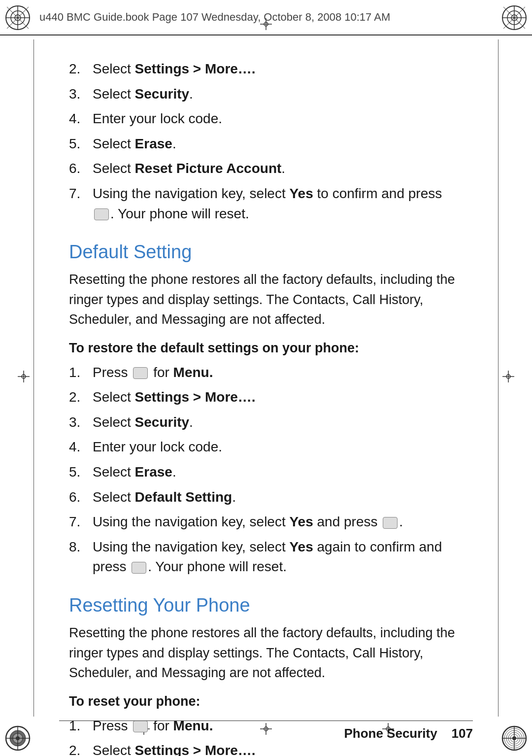 This screenshot has height=756, width=532. Describe the element at coordinates (266, 702) in the screenshot. I see `resetting-phone-subheading: To reset your phone:` at that location.